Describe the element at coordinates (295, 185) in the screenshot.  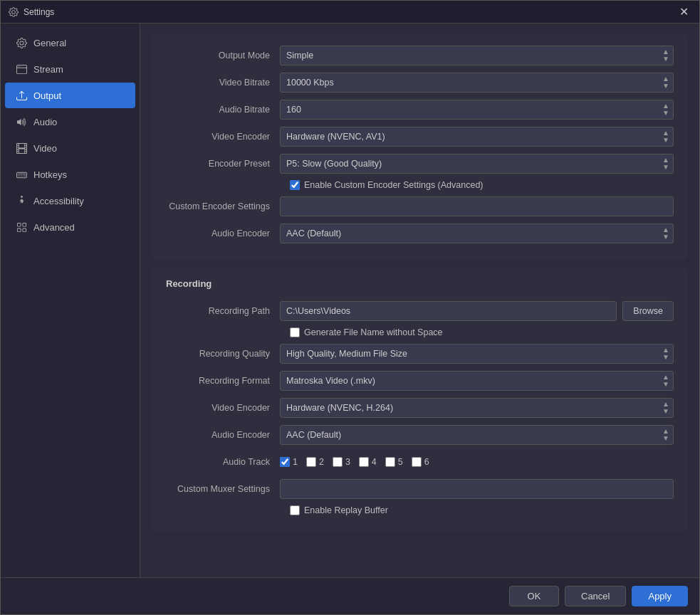
I see `custom-encoder-checkbox` at that location.